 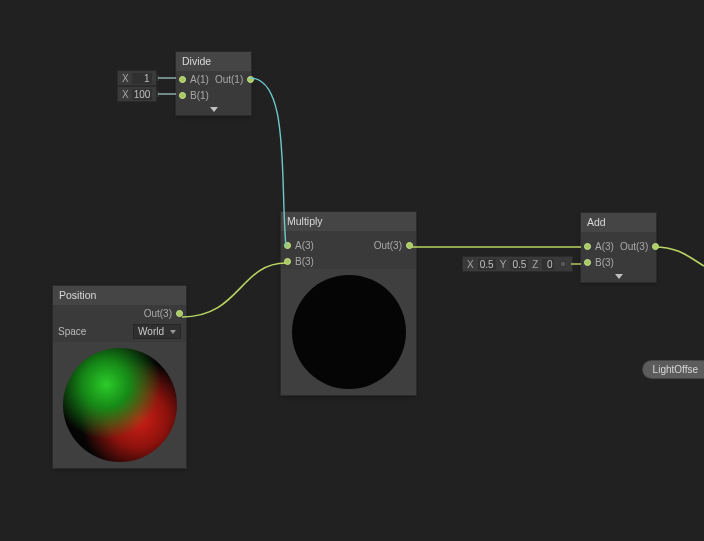 I want to click on literal-value: 0, so click(x=548, y=264).